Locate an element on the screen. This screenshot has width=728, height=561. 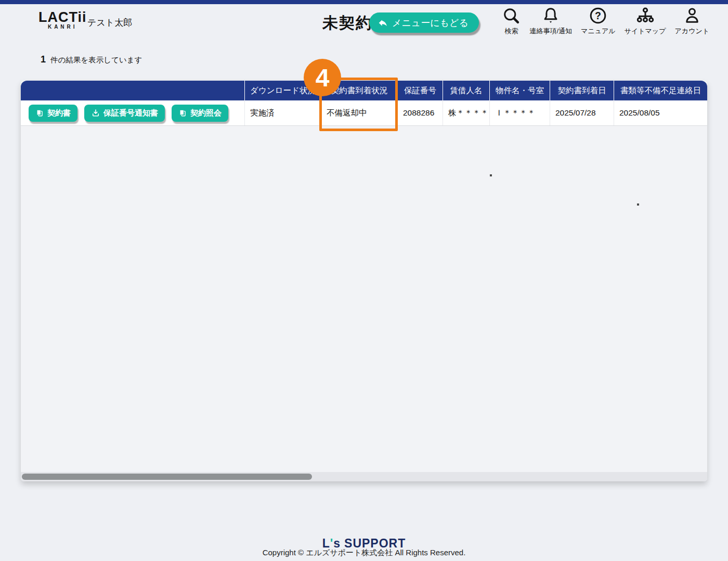
results-summary: 1 件の結果を表示しています is located at coordinates (92, 59).